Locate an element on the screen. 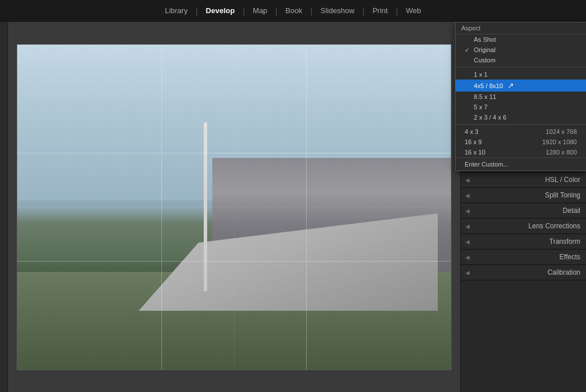 This screenshot has height=392, width=586. cursor-pointer: ↗ is located at coordinates (510, 86).